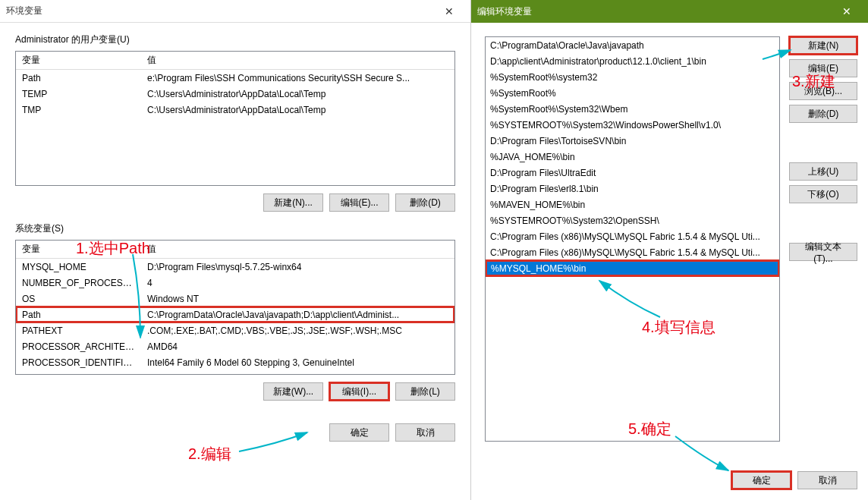 This screenshot has height=500, width=868. I want to click on cell-var: PATHEXT, so click(79, 331).